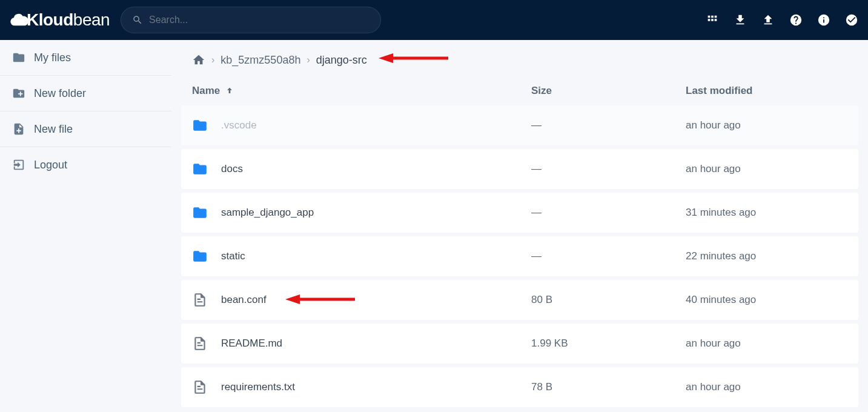 This screenshot has width=868, height=412. What do you see at coordinates (767, 256) in the screenshot?
I see `file-modified: 22 minutes ago` at bounding box center [767, 256].